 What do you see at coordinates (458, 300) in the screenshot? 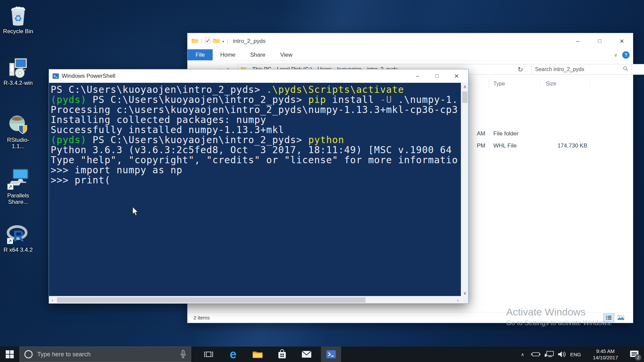
I see `scroll-right-icon: ›` at bounding box center [458, 300].